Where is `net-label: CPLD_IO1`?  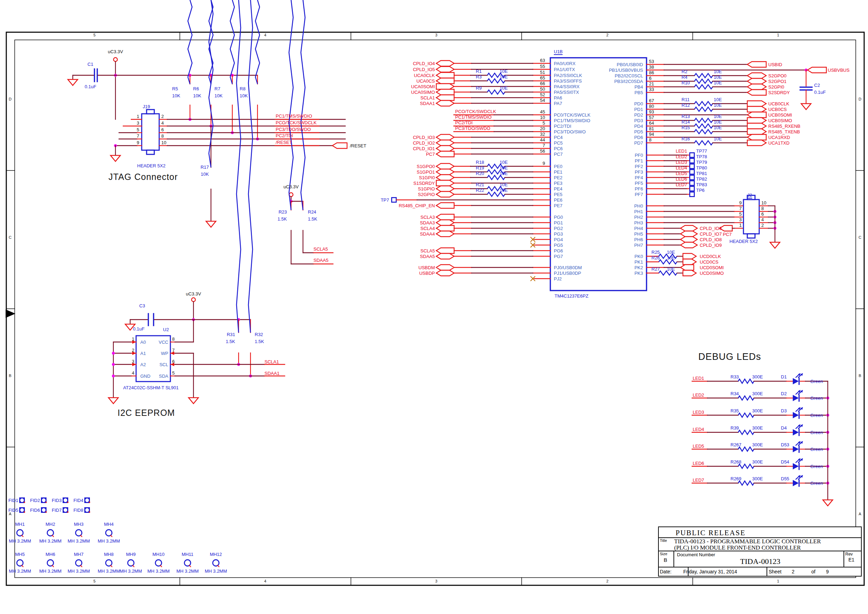 net-label: CPLD_IO1 is located at coordinates (393, 149).